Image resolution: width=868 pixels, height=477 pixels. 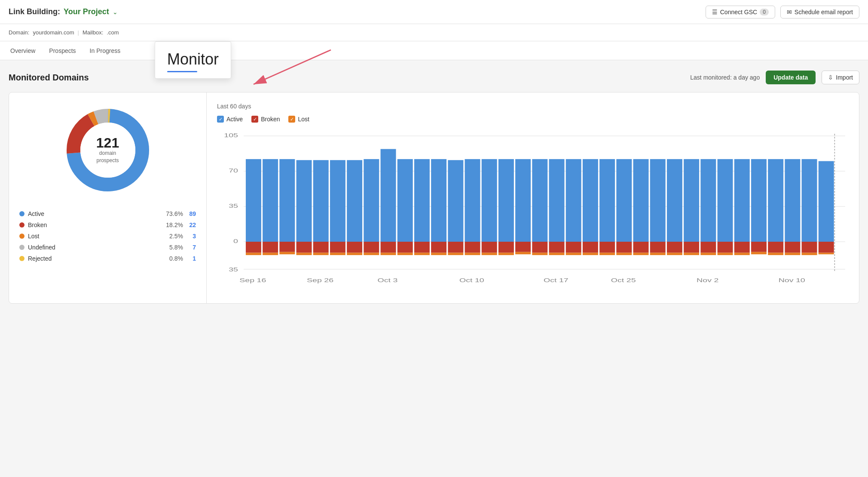 I want to click on legend-name: Active, so click(x=47, y=214).